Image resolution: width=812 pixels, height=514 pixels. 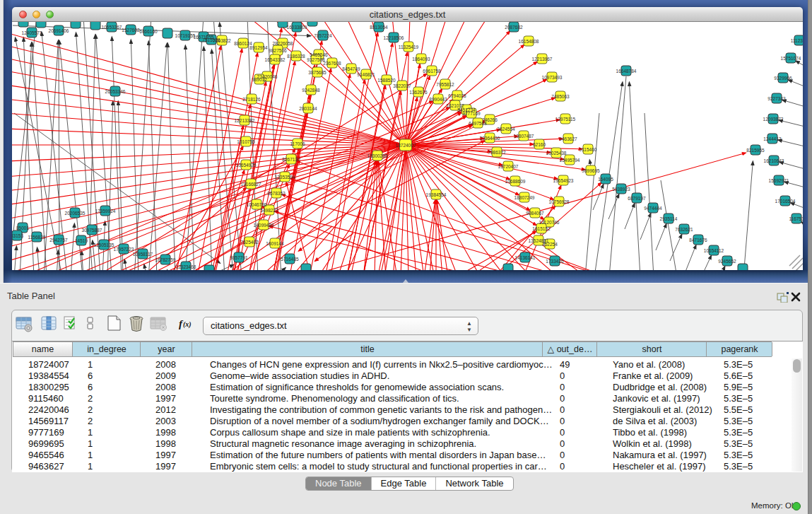 What do you see at coordinates (524, 198) in the screenshot?
I see `svg-text: 18807249` at bounding box center [524, 198].